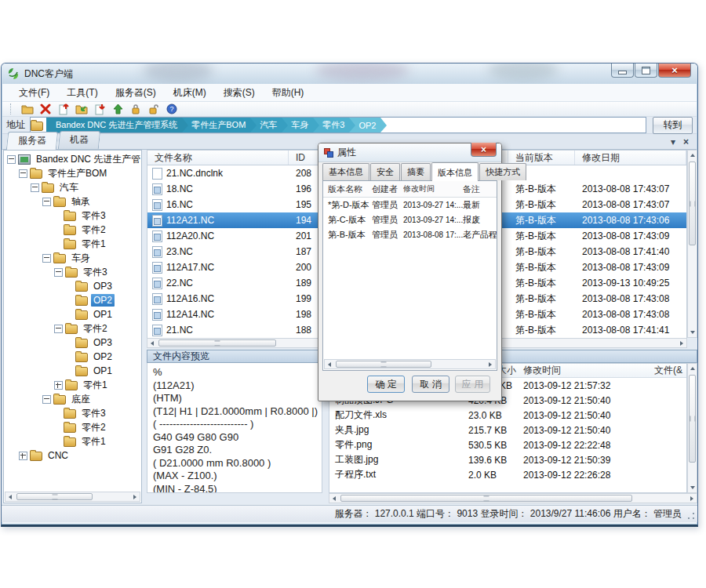 Image resolution: width=706 pixels, height=588 pixels. Describe the element at coordinates (72, 159) in the screenshot. I see `tree-item: Bandex DNC 先进生产管理系统` at that location.